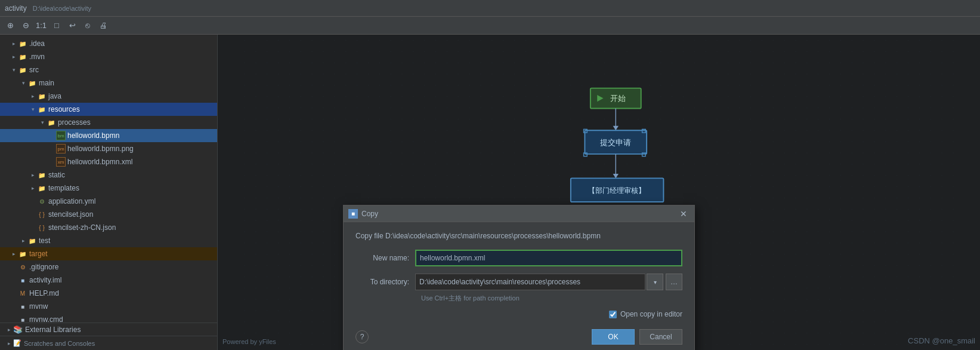 Image resolution: width=980 pixels, height=350 pixels. I want to click on folder-icon-mvn: 📁, so click(23, 57).